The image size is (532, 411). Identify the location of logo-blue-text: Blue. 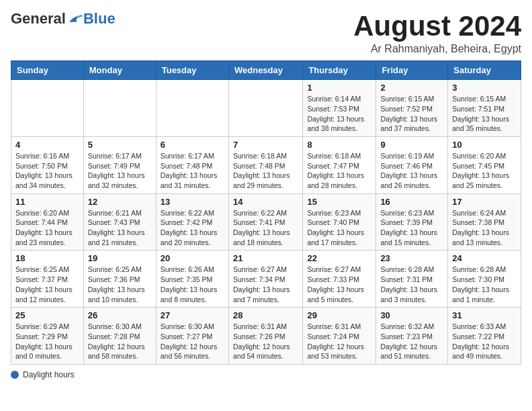
(99, 19).